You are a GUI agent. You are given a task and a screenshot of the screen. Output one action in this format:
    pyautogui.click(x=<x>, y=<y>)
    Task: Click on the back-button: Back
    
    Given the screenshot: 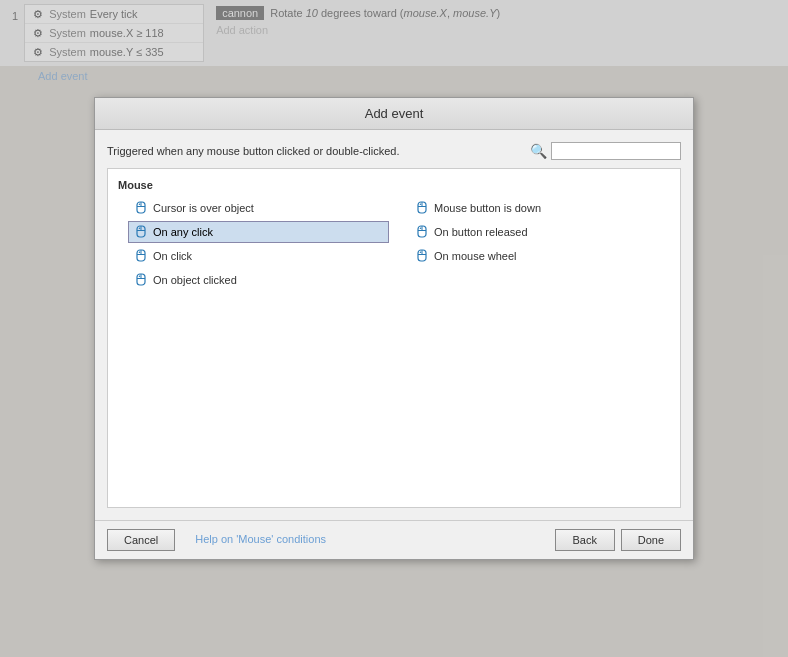 What is the action you would take?
    pyautogui.click(x=585, y=540)
    